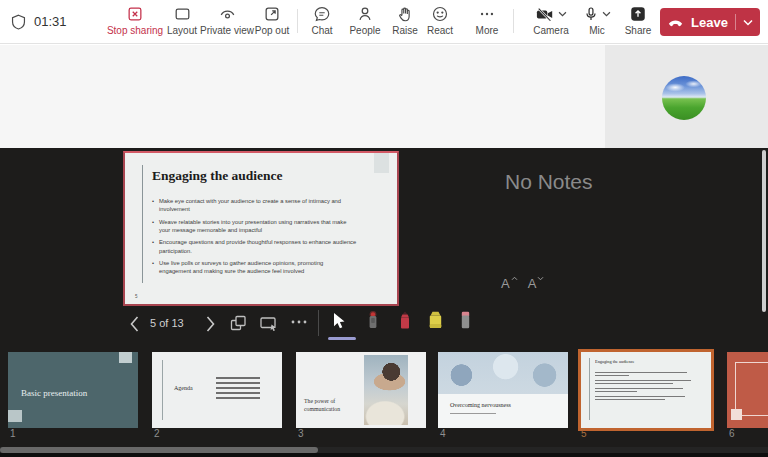  I want to click on participant-avatar, so click(684, 98).